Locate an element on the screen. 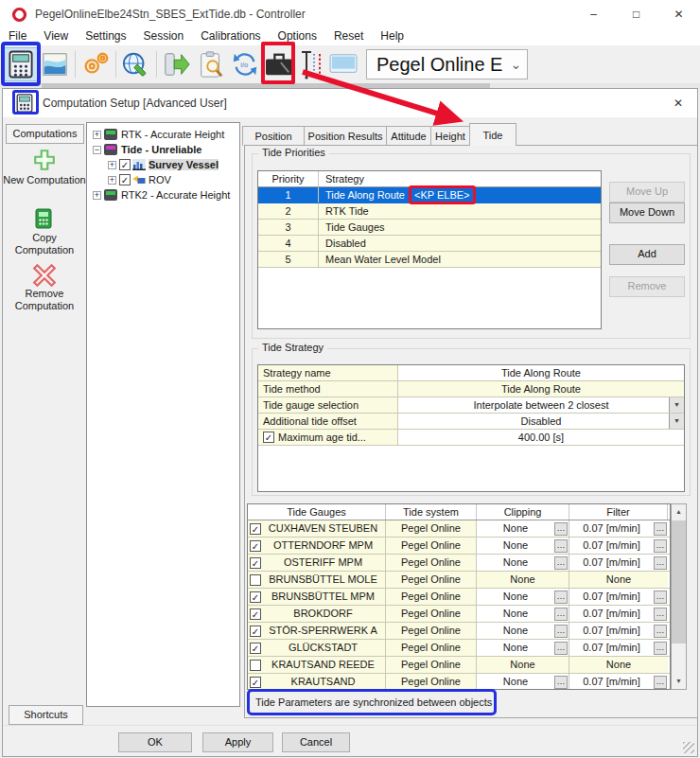 Image resolution: width=700 pixels, height=758 pixels. remove-button: Remove is located at coordinates (647, 287).